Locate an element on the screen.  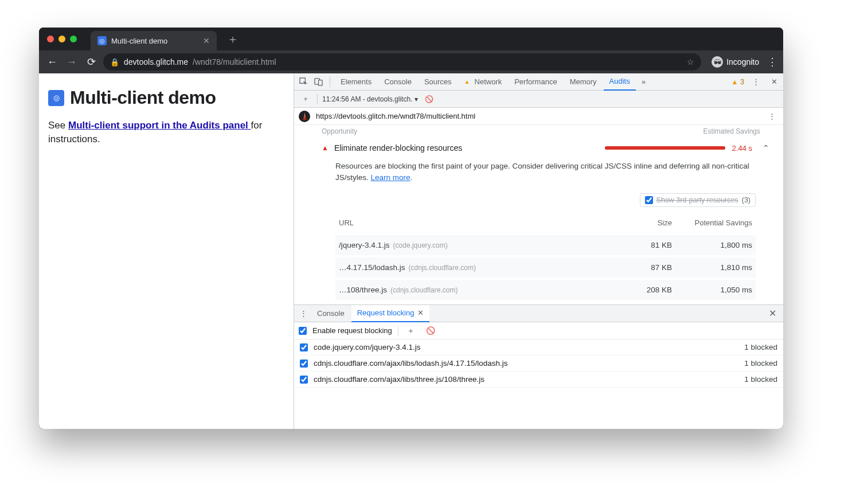
audited-url-bar: 🗼 https://devtools.glitch.me/wndt78/mult… is located at coordinates (539, 116).